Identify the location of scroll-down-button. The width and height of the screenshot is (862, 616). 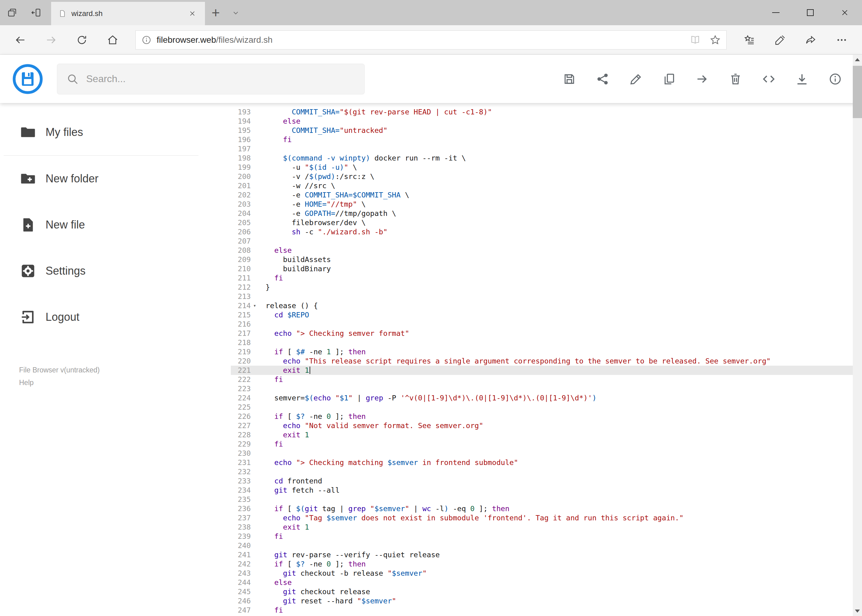
(857, 611).